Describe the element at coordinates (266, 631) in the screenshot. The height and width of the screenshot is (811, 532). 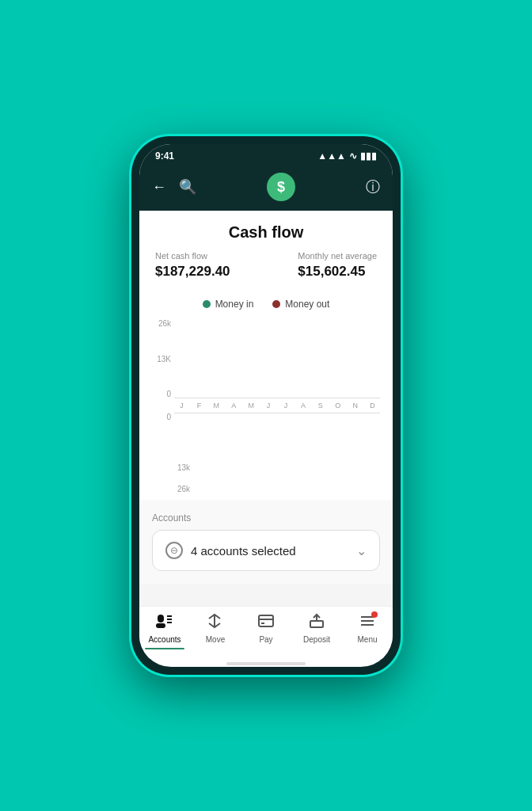
I see `nav-item-pay: Pay` at that location.